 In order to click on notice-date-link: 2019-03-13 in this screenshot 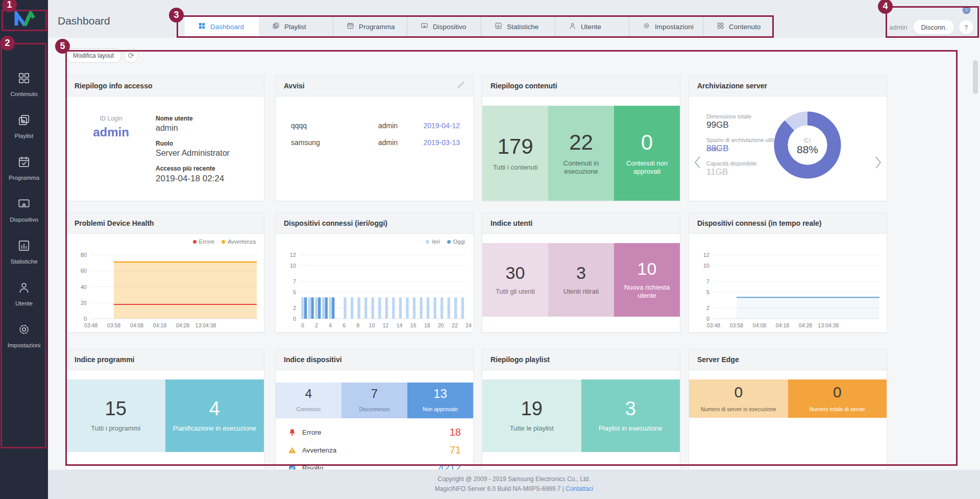, I will do `click(438, 142)`.